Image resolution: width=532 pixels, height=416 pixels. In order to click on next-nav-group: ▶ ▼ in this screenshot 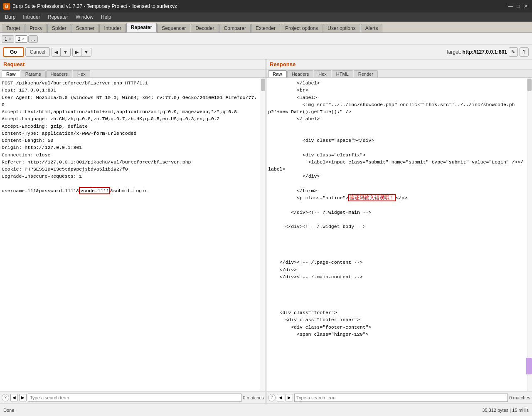, I will do `click(82, 52)`.